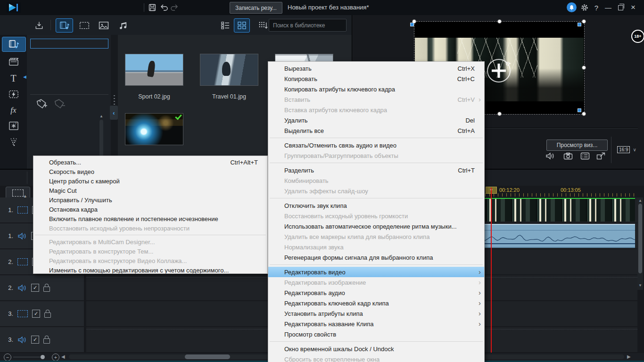  Describe the element at coordinates (63, 356) in the screenshot. I see `scroll-left-icon: ◀` at that location.